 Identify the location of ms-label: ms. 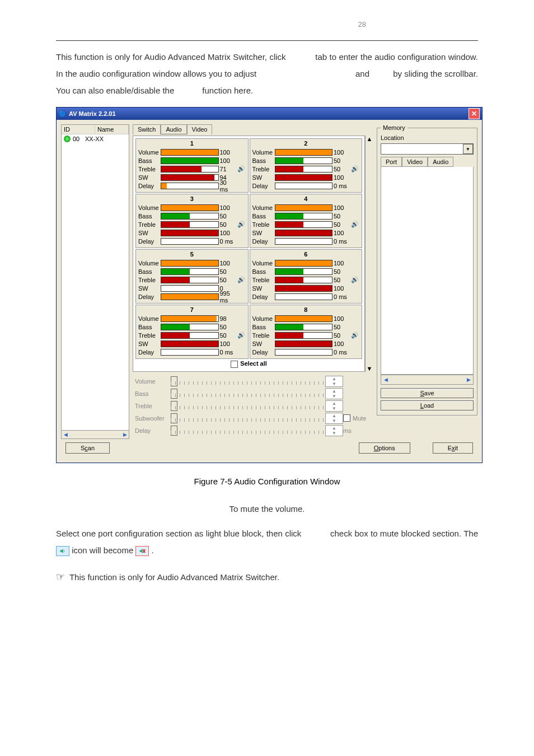
(347, 431).